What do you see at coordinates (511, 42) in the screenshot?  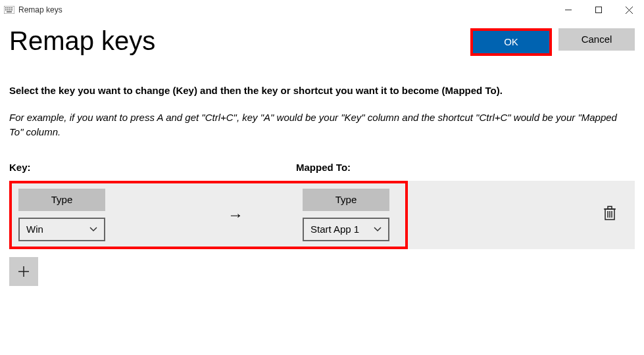 I see `ok-button: OK` at bounding box center [511, 42].